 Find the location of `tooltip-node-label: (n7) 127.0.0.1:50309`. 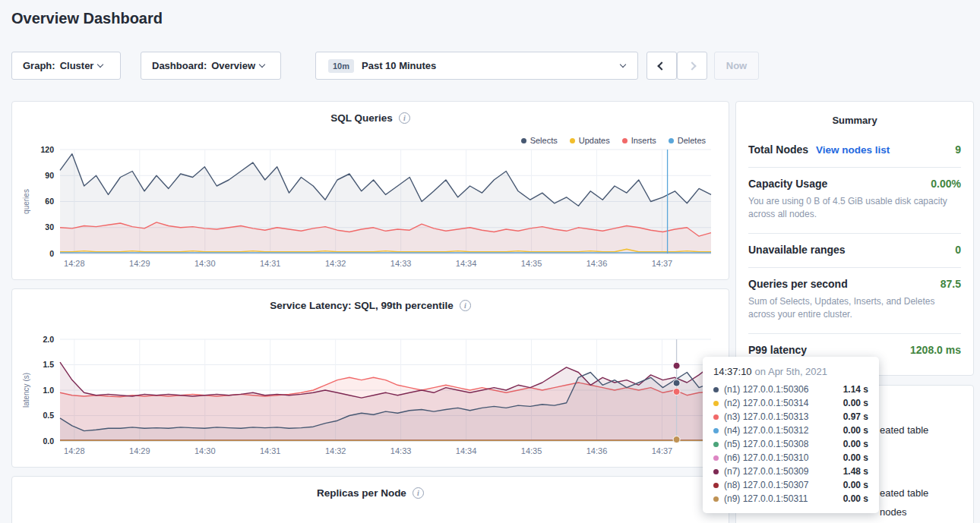

tooltip-node-label: (n7) 127.0.0.1:50309 is located at coordinates (766, 471).